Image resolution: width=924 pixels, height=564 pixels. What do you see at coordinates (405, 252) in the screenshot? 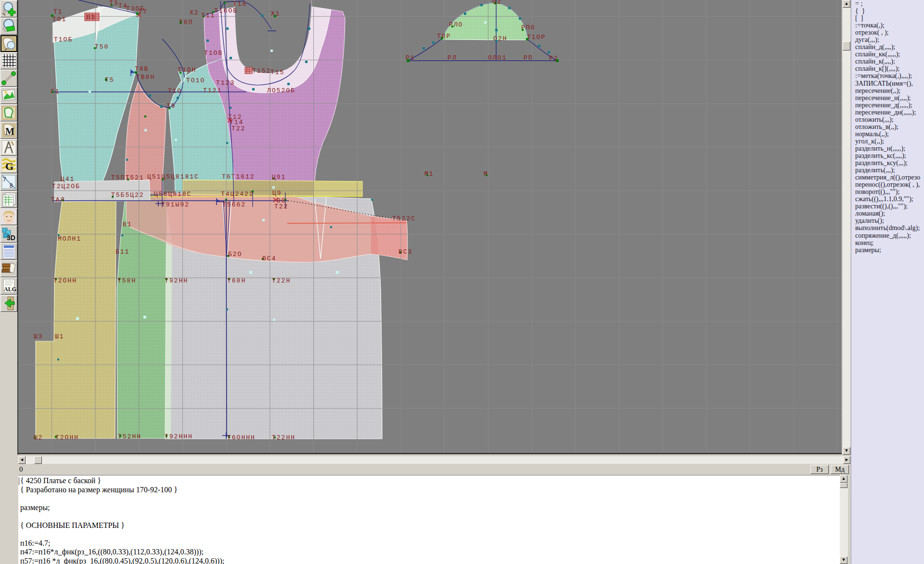
I see `svg-text: ВС3` at bounding box center [405, 252].